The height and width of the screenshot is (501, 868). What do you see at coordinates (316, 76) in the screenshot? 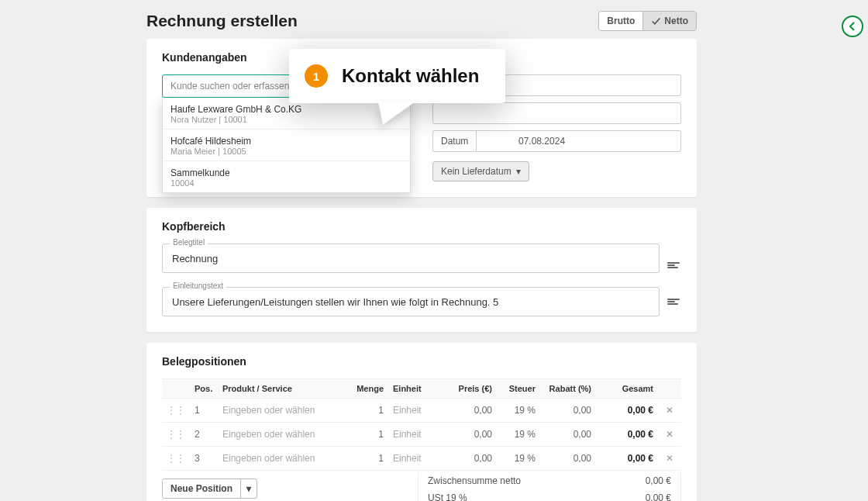
I see `callout-step-badge: 1` at bounding box center [316, 76].